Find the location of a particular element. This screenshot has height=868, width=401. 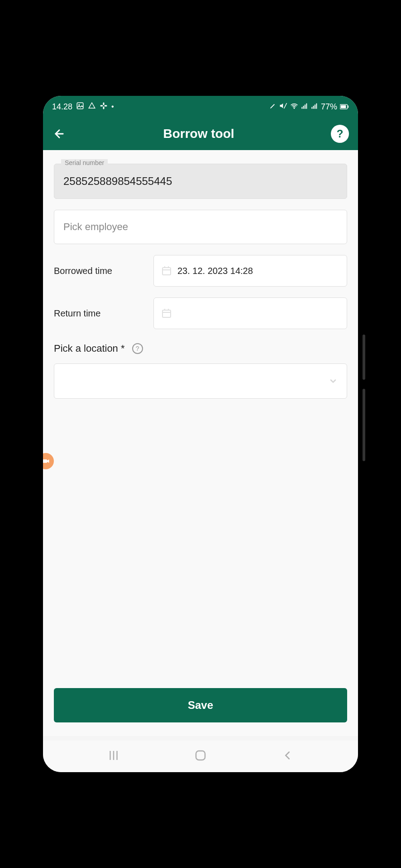

employee-input: Pick employee is located at coordinates (200, 227).